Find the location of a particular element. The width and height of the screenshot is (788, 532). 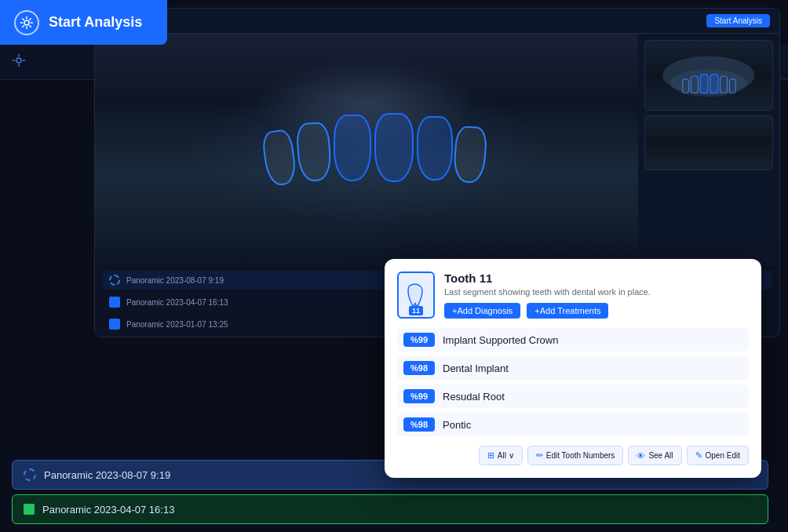

see-all-button: 👁 See All is located at coordinates (655, 455).